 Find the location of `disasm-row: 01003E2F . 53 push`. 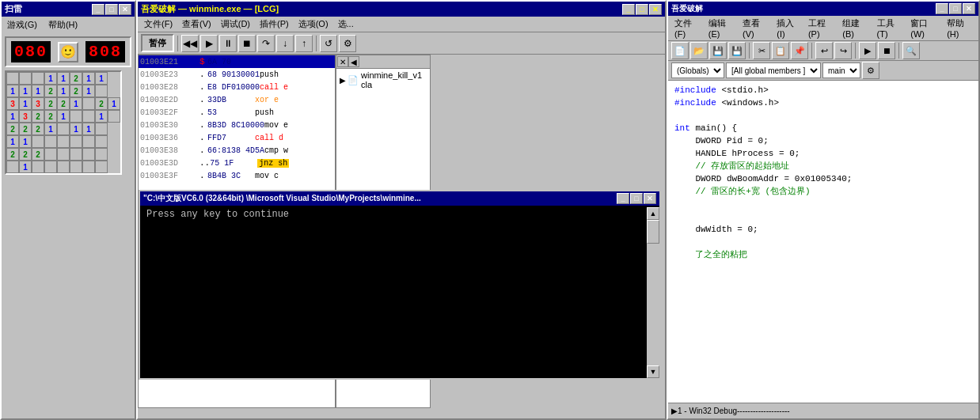

disasm-row: 01003E2F . 53 push is located at coordinates (237, 112).